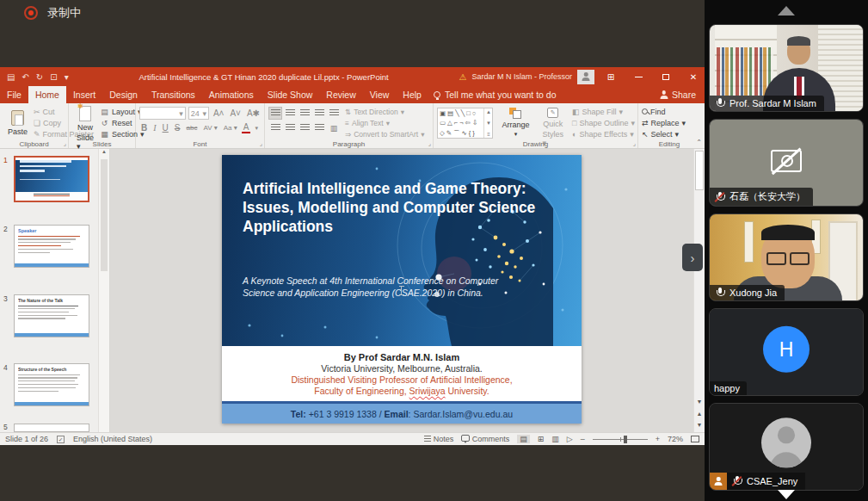 The height and width of the screenshot is (501, 868). I want to click on previous-slide-button: ▲, so click(699, 414).